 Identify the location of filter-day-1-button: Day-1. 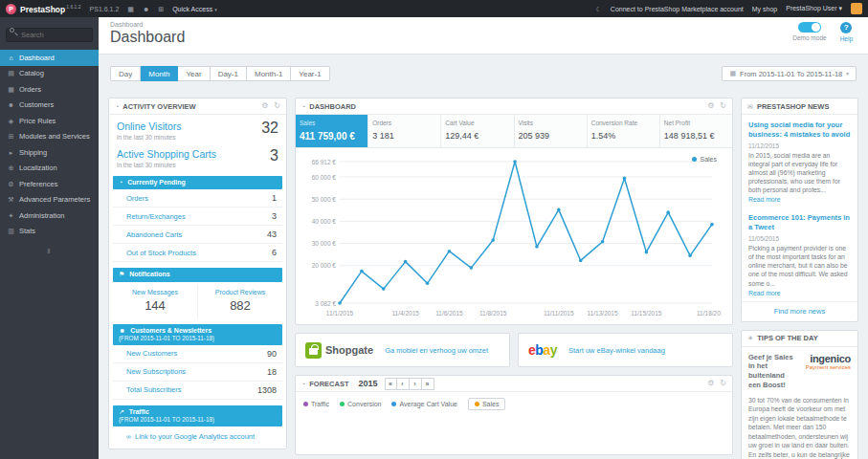
(229, 74).